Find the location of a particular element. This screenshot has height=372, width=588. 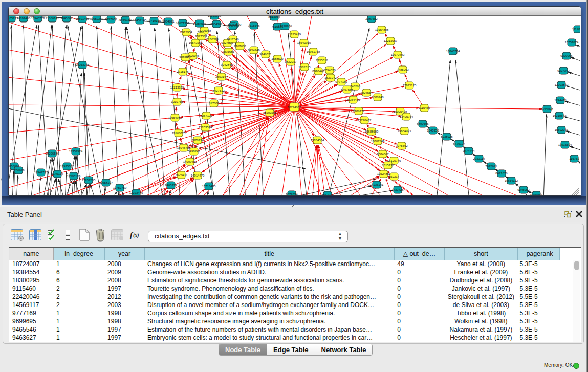

svg-text: 17359924 is located at coordinates (76, 151).